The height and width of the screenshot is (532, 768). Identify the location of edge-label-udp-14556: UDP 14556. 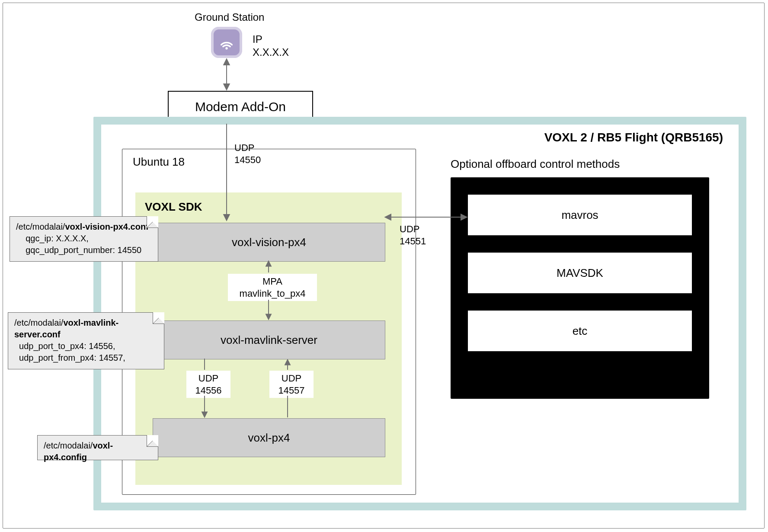
(208, 384).